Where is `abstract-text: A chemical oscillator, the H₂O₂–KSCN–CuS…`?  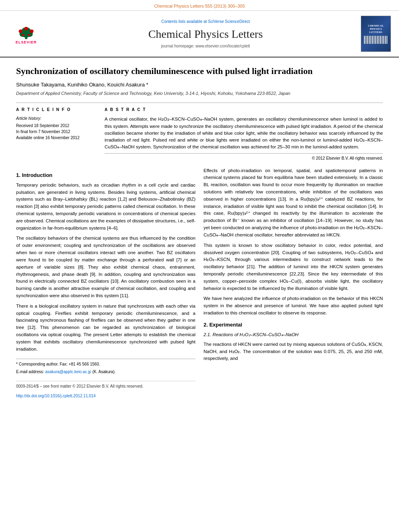
abstract-text: A chemical oscillator, the H₂O₂–KSCN–CuS… is located at coordinates (244, 133).